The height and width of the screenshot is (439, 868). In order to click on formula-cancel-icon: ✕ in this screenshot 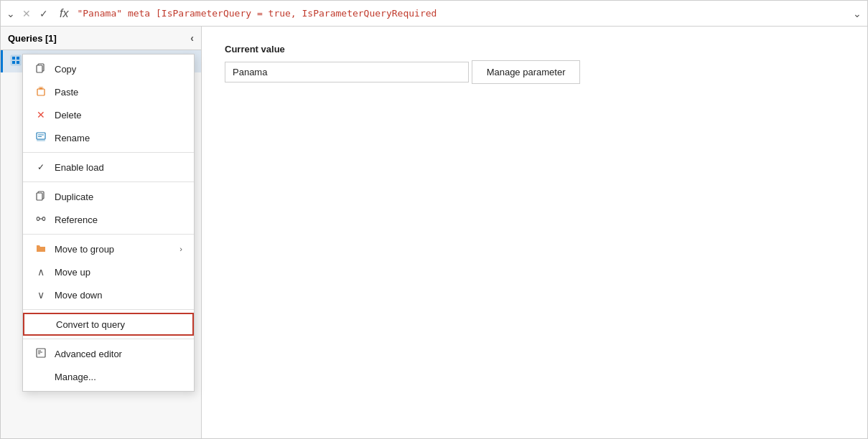, I will do `click(27, 14)`.